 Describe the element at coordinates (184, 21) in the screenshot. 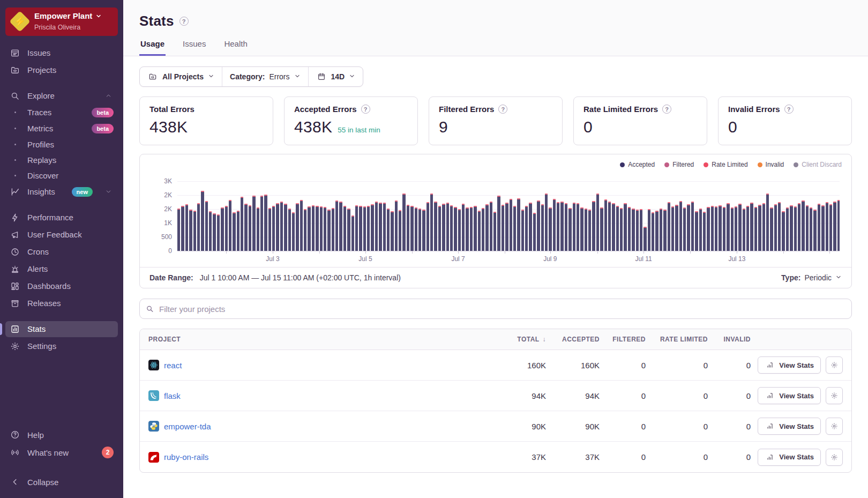

I see `page-help-icon: ?` at that location.